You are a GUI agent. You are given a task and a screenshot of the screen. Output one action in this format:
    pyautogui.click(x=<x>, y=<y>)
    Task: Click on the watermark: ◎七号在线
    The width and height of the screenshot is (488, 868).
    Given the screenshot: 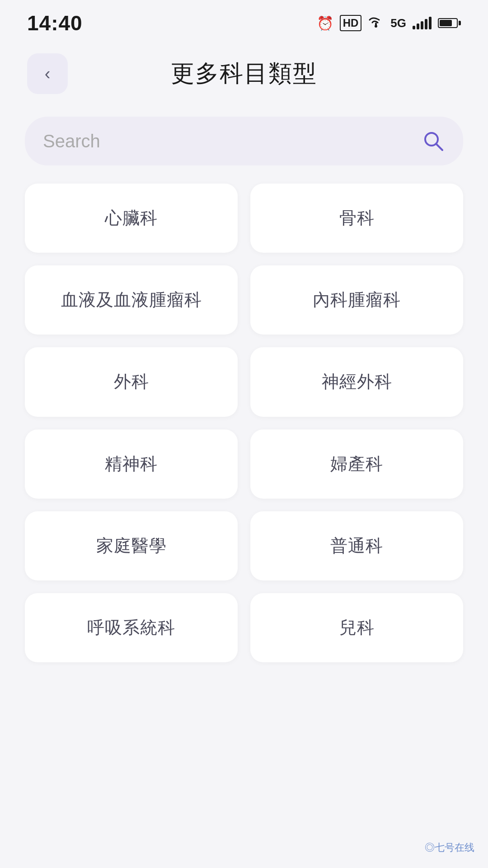 What is the action you would take?
    pyautogui.click(x=450, y=848)
    